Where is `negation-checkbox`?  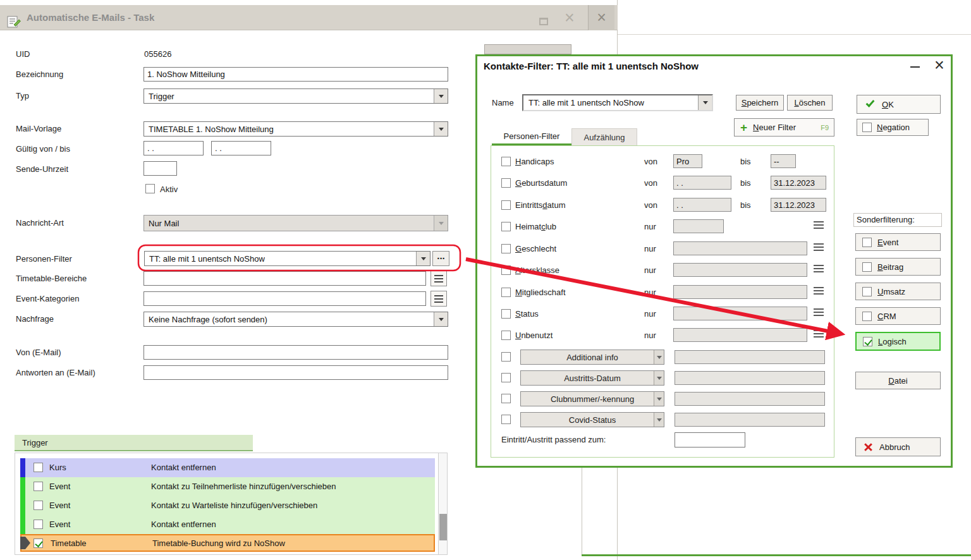
negation-checkbox is located at coordinates (867, 128).